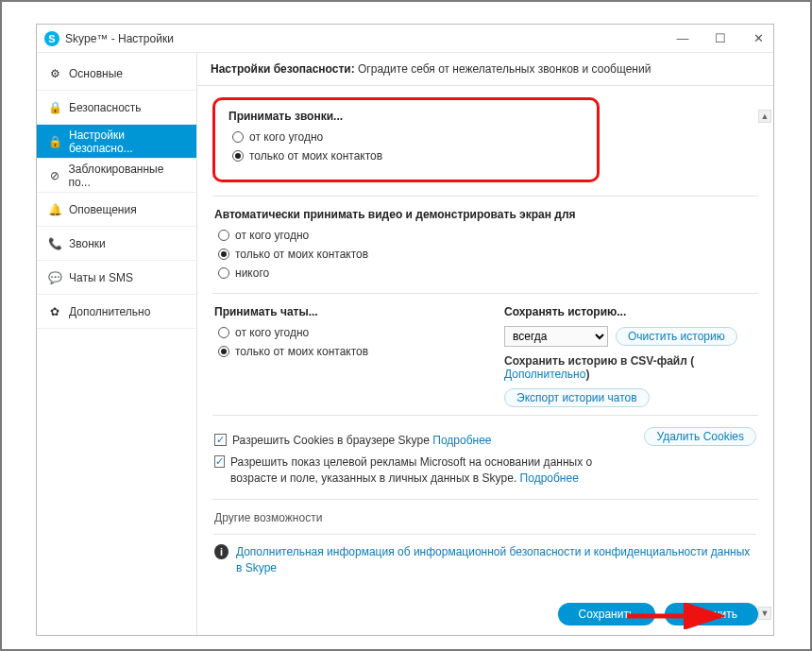 The width and height of the screenshot is (812, 651). Describe the element at coordinates (406, 116) in the screenshot. I see `accept-calls-title: Принимать звонки...` at that location.